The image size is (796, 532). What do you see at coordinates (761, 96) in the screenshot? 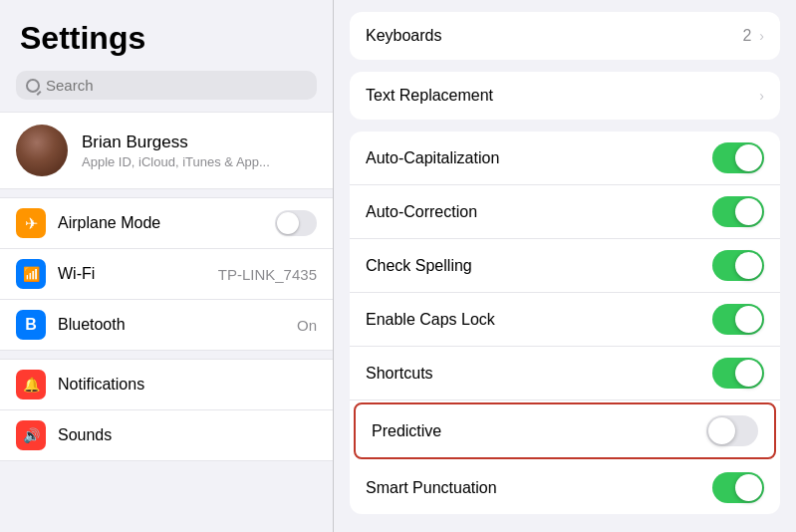
I see `text-replacement-chevron: ›` at bounding box center [761, 96].